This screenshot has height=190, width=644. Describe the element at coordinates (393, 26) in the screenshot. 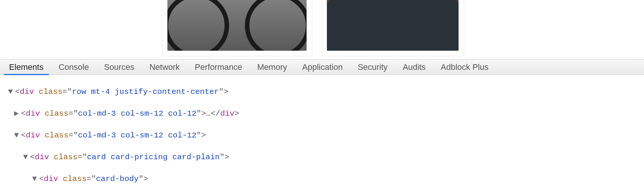

I see `card-image-portrait` at that location.